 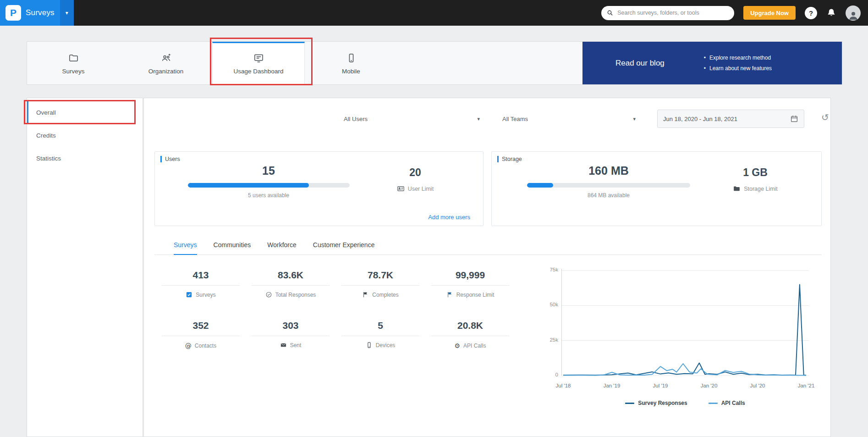 I want to click on blog-bullets: Explore research method Learn about new …, so click(x=738, y=63).